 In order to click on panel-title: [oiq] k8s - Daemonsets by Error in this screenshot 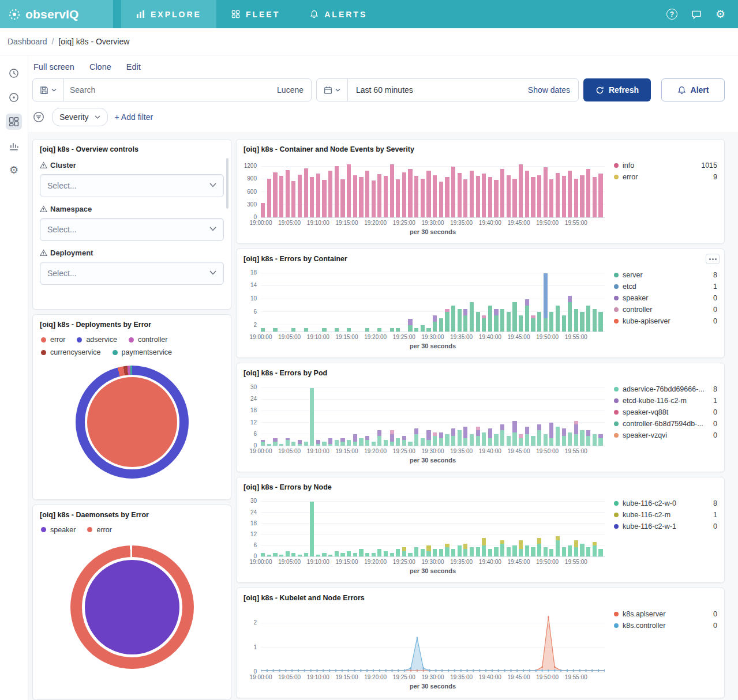, I will do `click(132, 515)`.